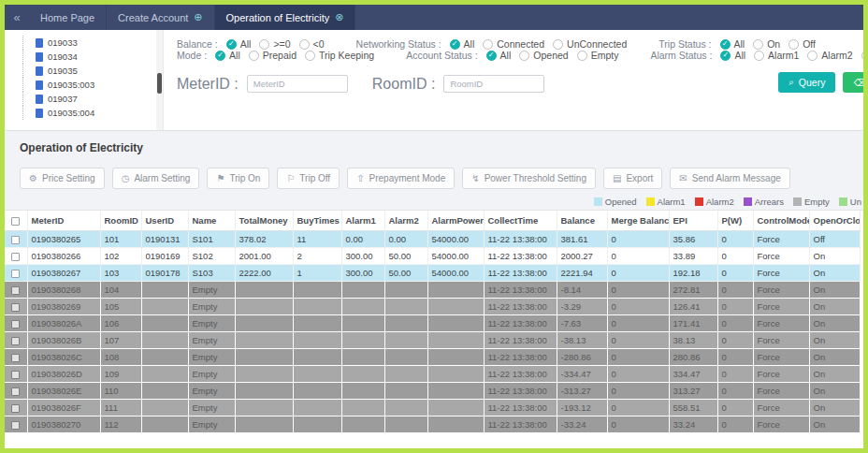  I want to click on tab-create-account: Create Account⊕, so click(161, 17).